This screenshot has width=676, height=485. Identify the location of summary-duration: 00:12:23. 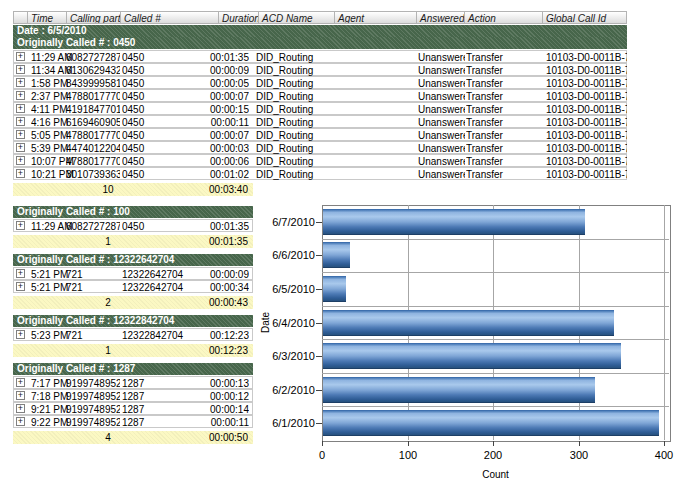
(210, 350).